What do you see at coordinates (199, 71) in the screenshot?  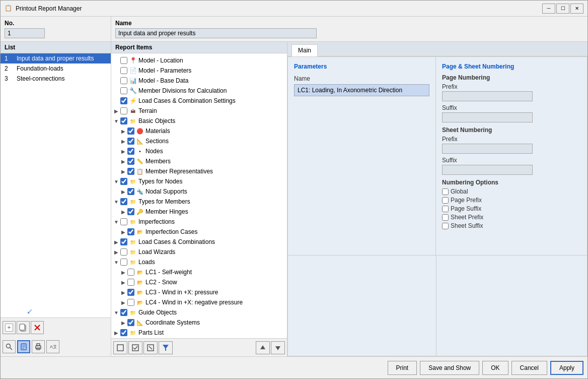 I see `tree-item-model-parameters: 📄 Model - Parameters` at bounding box center [199, 71].